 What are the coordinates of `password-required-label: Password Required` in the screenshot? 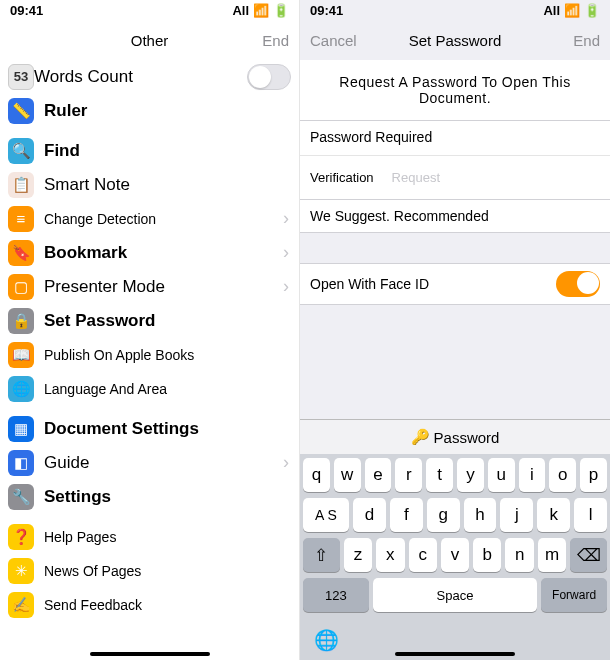 It's located at (455, 137).